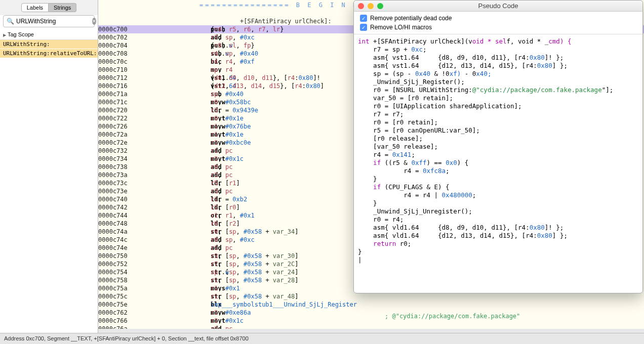 The width and height of the screenshot is (644, 344). What do you see at coordinates (49, 45) in the screenshot?
I see `result-item: URLWithString:` at bounding box center [49, 45].